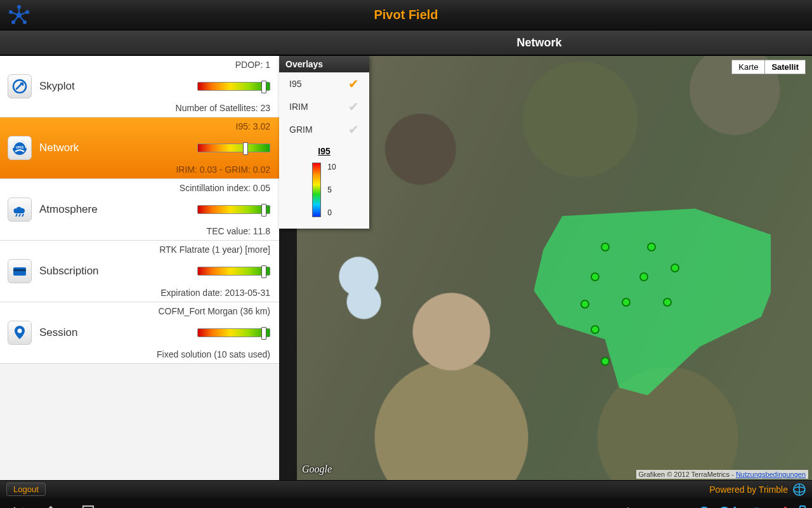 This screenshot has width=812, height=508. Describe the element at coordinates (749, 490) in the screenshot. I see `powered-label: Powered by Trimble` at that location.